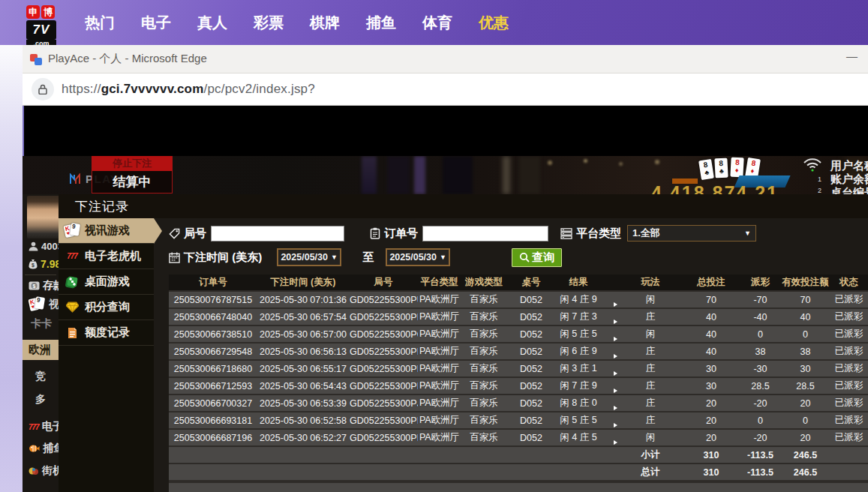 Image resolution: width=868 pixels, height=492 pixels. Describe the element at coordinates (849, 190) in the screenshot. I see `table-number-label: 桌台编号` at that location.